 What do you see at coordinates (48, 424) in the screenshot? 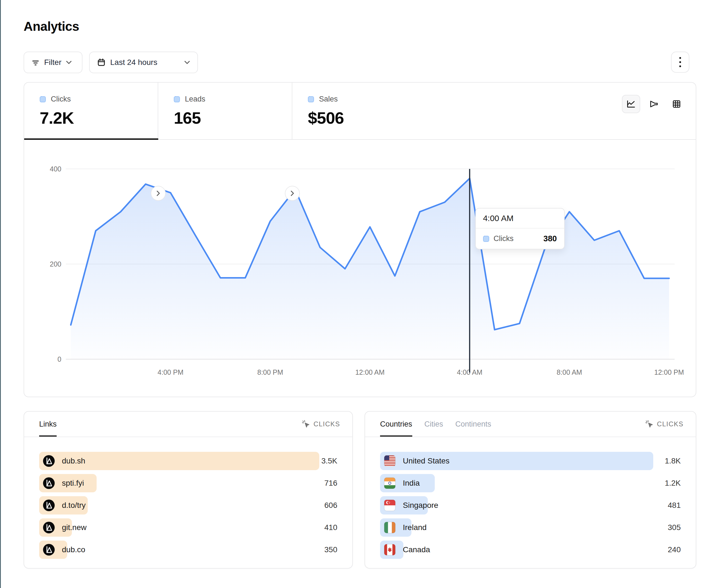
I see `tab-links: Links` at bounding box center [48, 424].